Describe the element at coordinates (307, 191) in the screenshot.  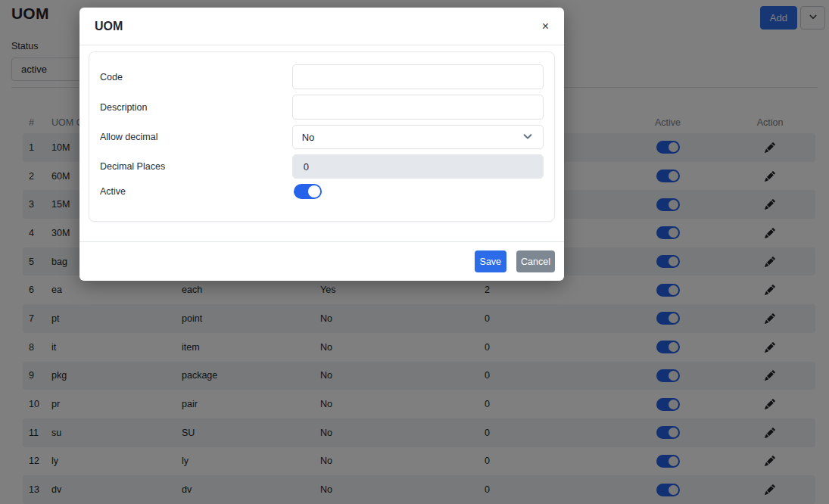
I see `active-toggle` at that location.